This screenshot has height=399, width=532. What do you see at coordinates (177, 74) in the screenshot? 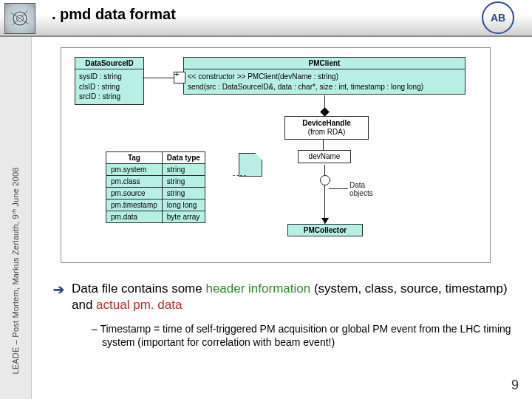
I see `connector-plus: +` at bounding box center [177, 74].